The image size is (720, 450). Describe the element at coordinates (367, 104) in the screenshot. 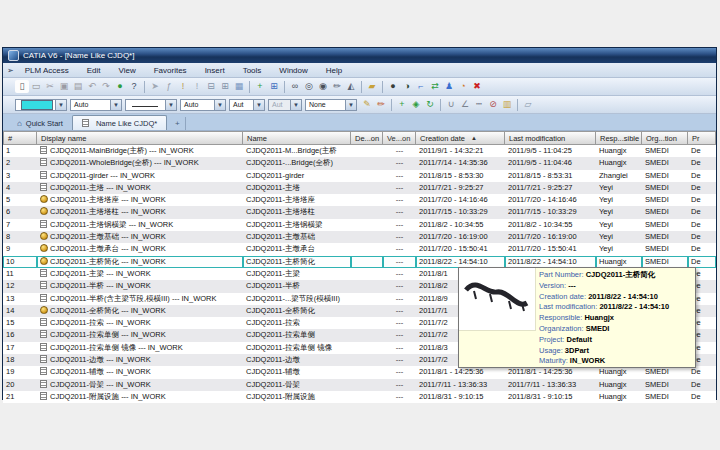

I see `paintbrush-icon: ✎` at that location.